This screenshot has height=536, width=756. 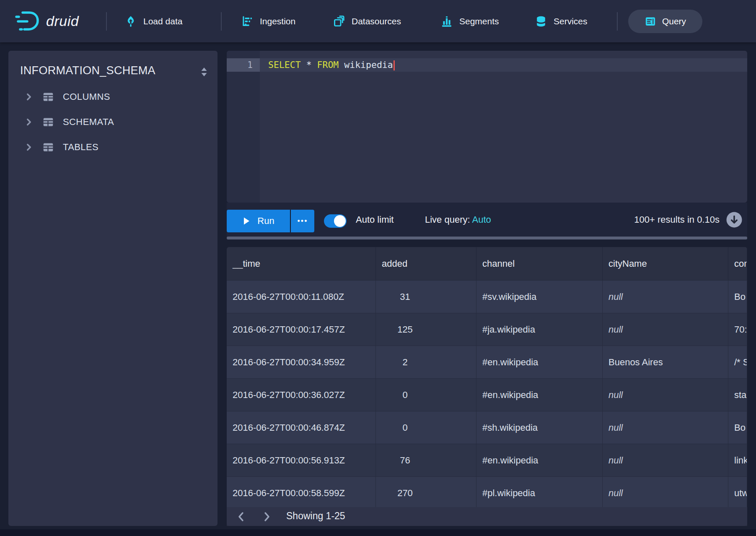 I want to click on live-query-label: Live query:, so click(x=448, y=220).